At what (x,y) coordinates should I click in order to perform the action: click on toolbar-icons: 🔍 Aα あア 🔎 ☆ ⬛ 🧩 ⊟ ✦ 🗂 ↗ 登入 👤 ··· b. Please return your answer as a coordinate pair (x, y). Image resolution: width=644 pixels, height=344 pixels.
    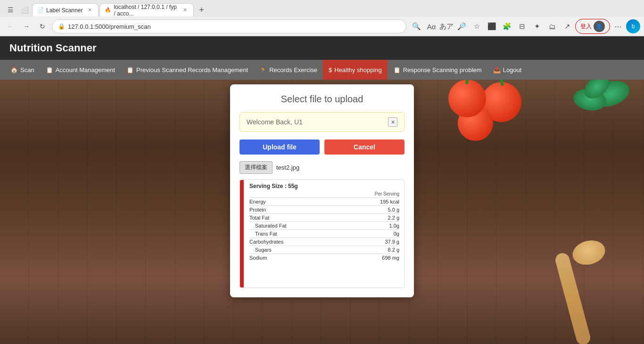
    Looking at the image, I should click on (525, 26).